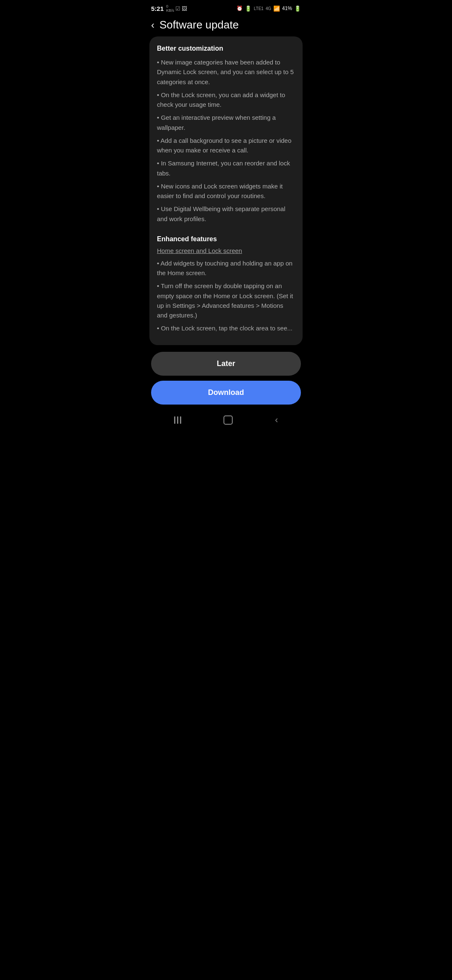  What do you see at coordinates (269, 8) in the screenshot?
I see `status-right: ⏰ 🔋 LTE1 4G 📶 41% 🔋` at bounding box center [269, 8].